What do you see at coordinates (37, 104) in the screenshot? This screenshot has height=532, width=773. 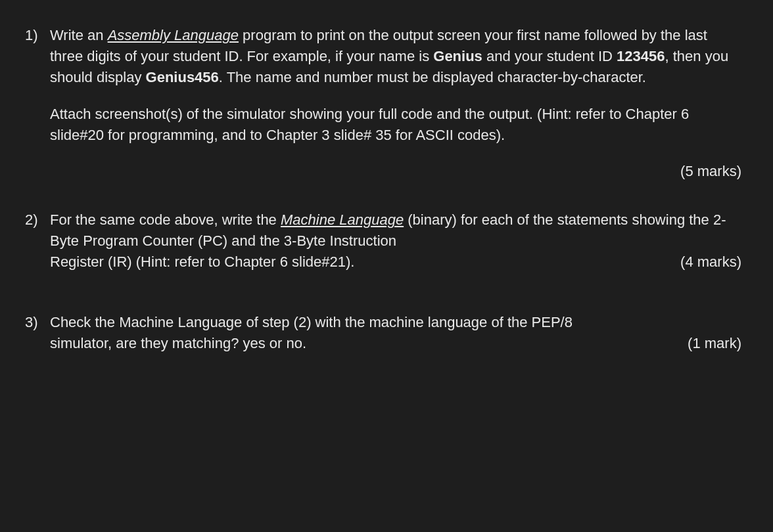 I see `question-1-number: 1)` at bounding box center [37, 104].